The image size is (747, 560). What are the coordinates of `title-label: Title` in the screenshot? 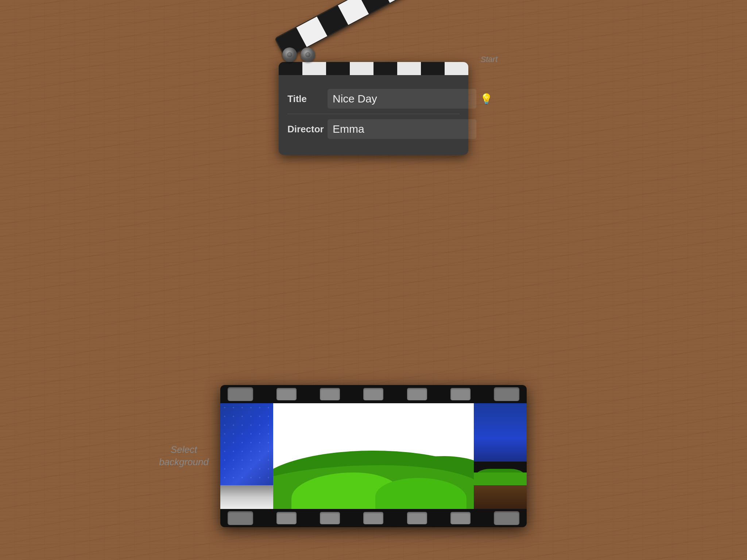 It's located at (307, 99).